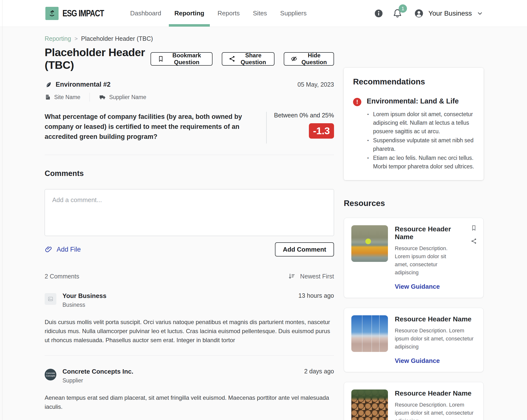 Image resolution: width=527 pixels, height=420 pixels. Describe the element at coordinates (146, 13) in the screenshot. I see `nav-item-dashboard: Dashboard` at that location.